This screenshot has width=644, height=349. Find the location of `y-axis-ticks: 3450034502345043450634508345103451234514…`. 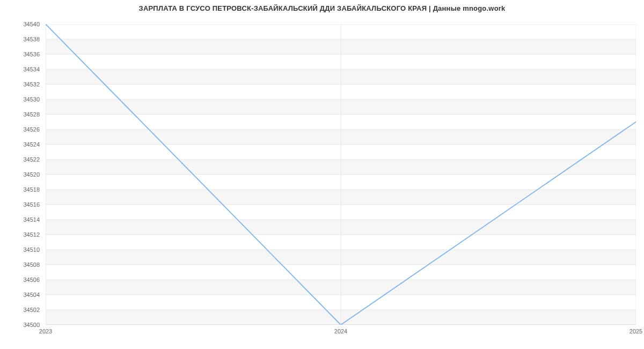

y-axis-ticks: 3450034502345043450634508345103451234514… is located at coordinates (21, 174).